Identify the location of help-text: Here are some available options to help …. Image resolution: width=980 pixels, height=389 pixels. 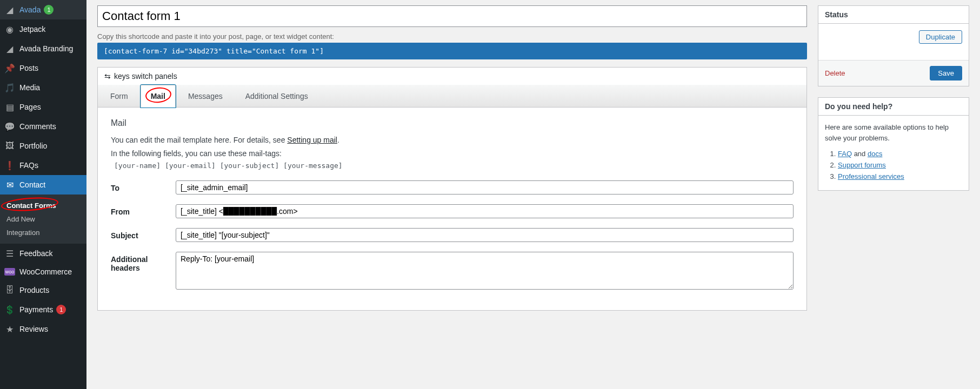
(894, 133).